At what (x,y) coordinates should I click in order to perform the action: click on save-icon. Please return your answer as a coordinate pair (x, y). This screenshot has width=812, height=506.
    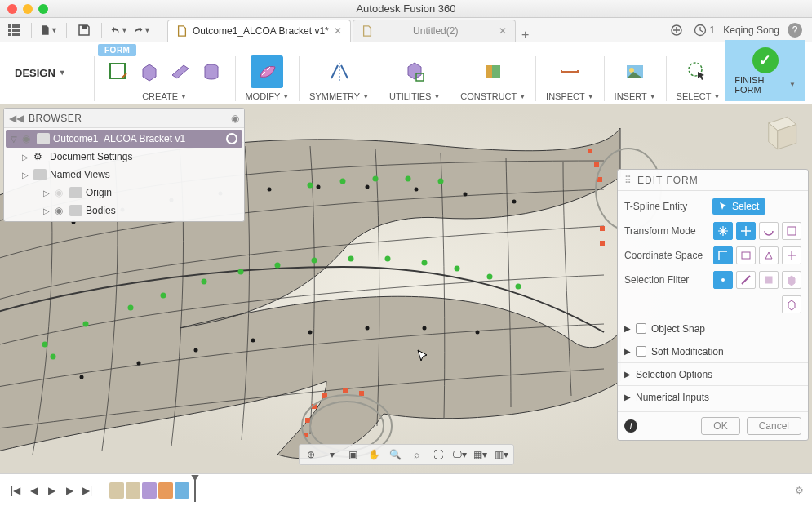
    Looking at the image, I should click on (84, 30).